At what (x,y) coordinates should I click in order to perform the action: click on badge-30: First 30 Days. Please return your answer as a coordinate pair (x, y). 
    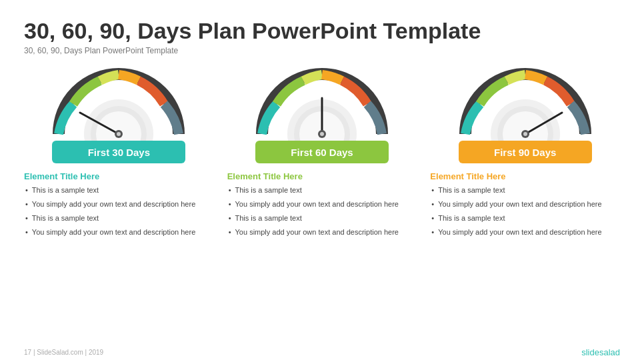
    Looking at the image, I should click on (119, 152).